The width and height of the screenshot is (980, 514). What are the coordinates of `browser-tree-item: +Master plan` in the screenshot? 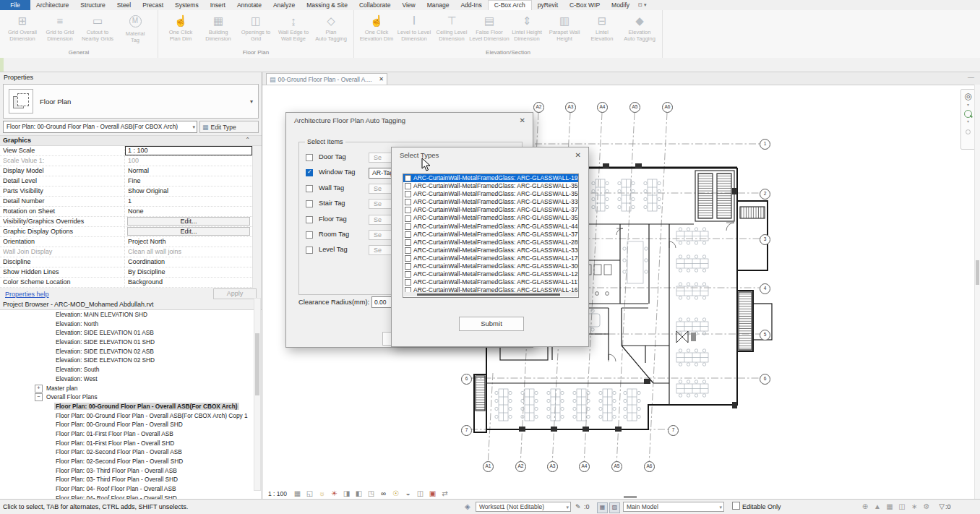 It's located at (131, 389).